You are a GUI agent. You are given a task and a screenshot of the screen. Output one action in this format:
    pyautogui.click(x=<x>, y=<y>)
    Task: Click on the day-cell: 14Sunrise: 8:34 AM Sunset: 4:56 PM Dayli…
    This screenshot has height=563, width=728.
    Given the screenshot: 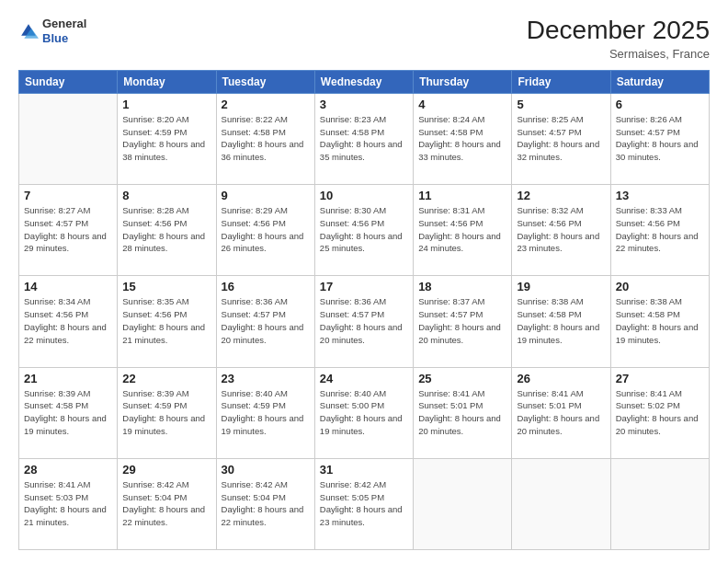 What is the action you would take?
    pyautogui.click(x=68, y=322)
    